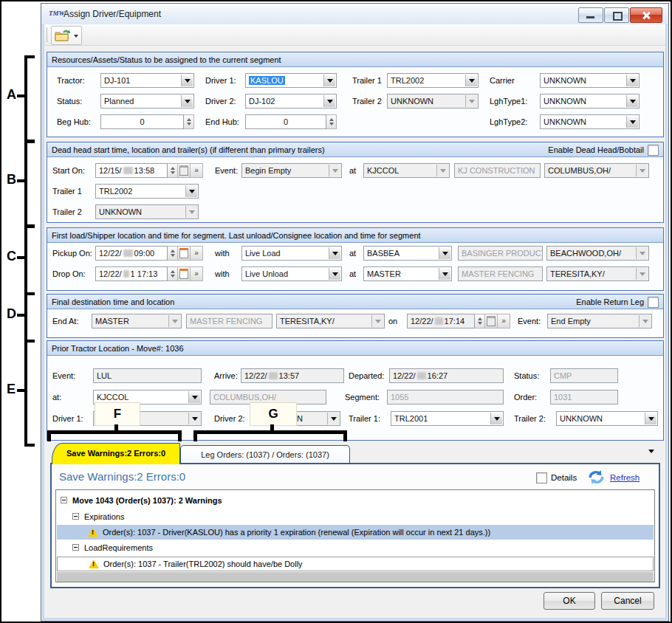  Describe the element at coordinates (433, 80) in the screenshot. I see `trailer1-combo: TRL2002` at that location.